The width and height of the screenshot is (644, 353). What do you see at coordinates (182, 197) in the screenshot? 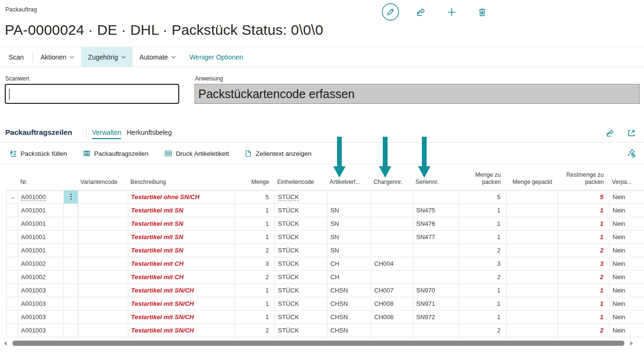
I see `cell-beschreibung: Testartikel ohne SN/CH` at bounding box center [182, 197].